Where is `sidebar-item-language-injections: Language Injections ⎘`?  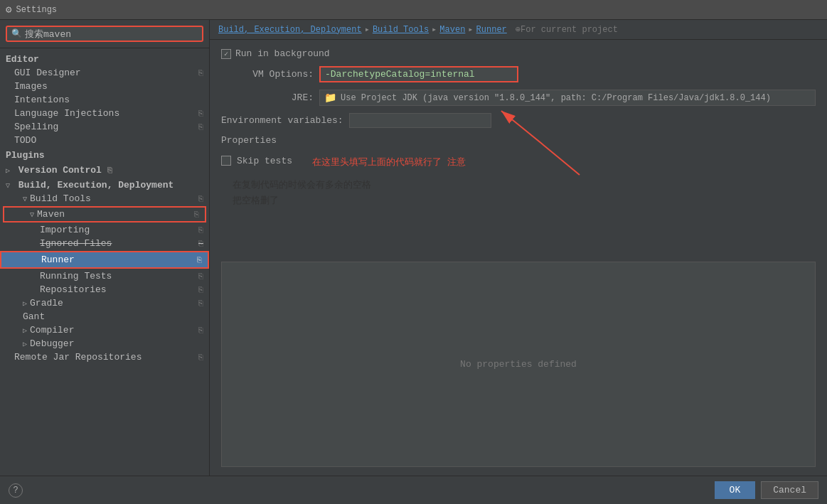 sidebar-item-language-injections: Language Injections ⎘ is located at coordinates (105, 114).